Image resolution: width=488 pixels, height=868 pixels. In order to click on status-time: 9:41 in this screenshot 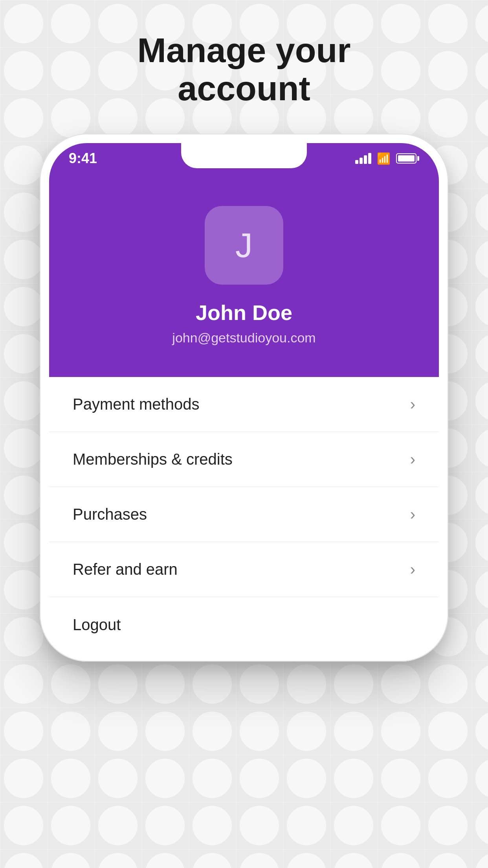, I will do `click(83, 158)`.